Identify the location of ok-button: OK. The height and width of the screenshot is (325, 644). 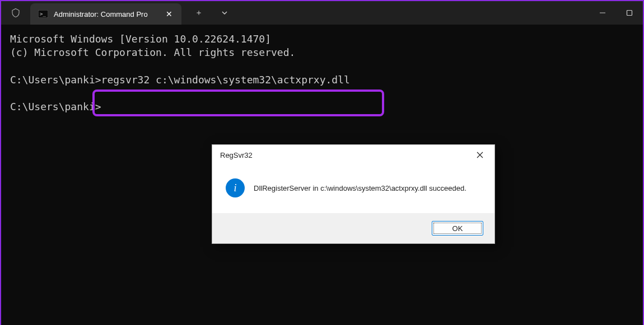
(458, 228).